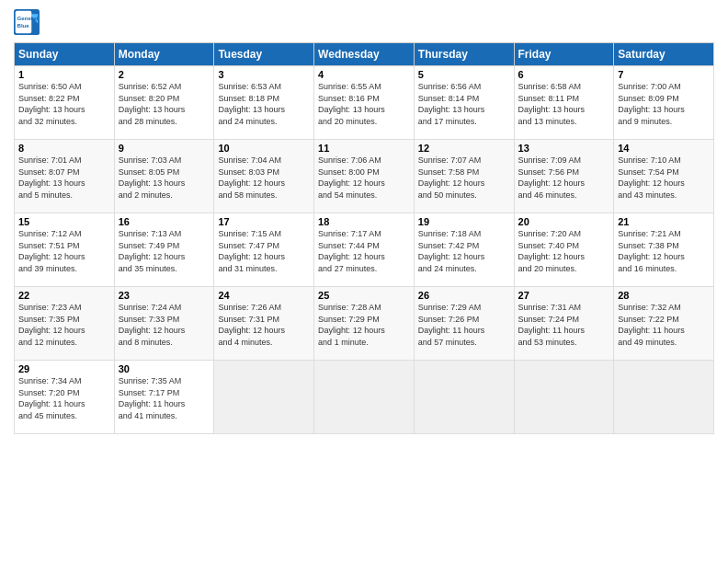  Describe the element at coordinates (464, 104) in the screenshot. I see `day-info: Sunrise: 6:56 AM Sunset: 8:14 PM Dayligh…` at that location.